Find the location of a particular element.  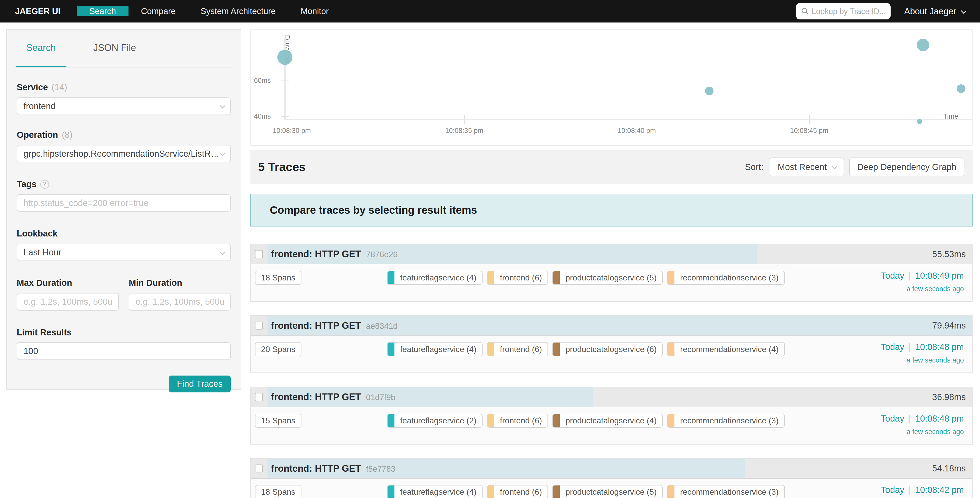

trace-id: 7876e26 is located at coordinates (382, 254).